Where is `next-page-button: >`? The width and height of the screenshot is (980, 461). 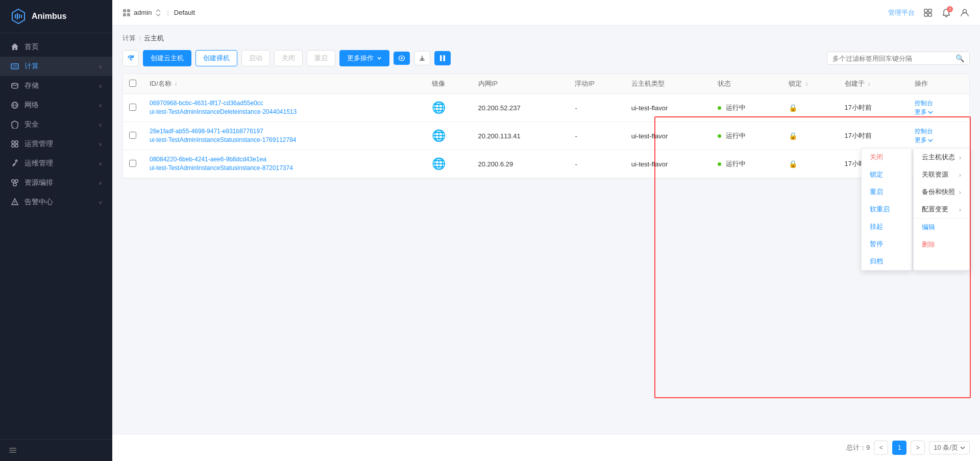
next-page-button: > is located at coordinates (918, 448).